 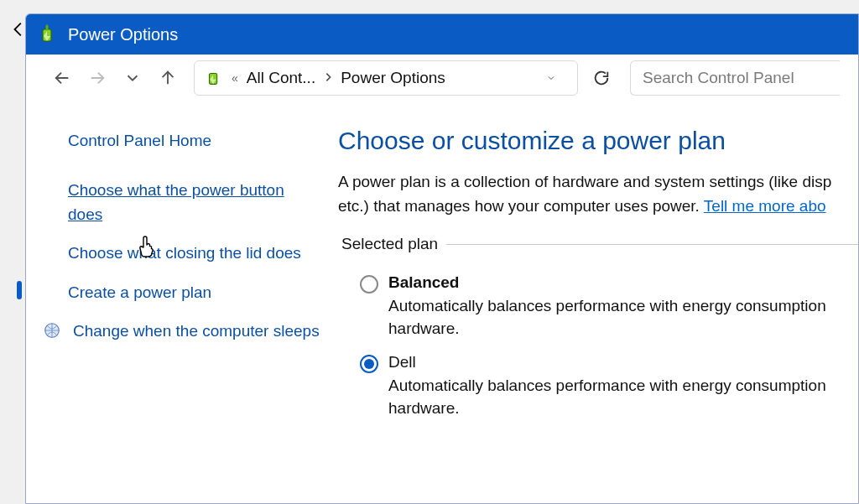 I want to click on search-placeholder: Search Control Panel, so click(x=718, y=78).